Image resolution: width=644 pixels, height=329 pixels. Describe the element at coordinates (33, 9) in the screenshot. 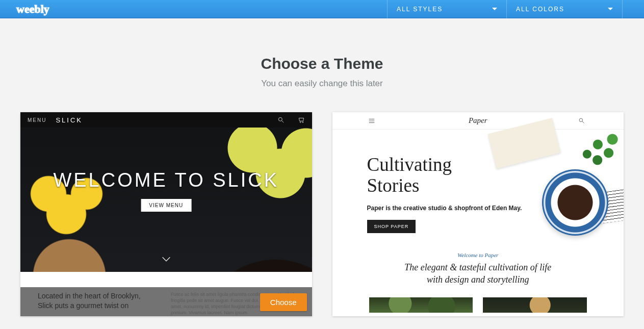

I see `brand-logo: weebly` at that location.